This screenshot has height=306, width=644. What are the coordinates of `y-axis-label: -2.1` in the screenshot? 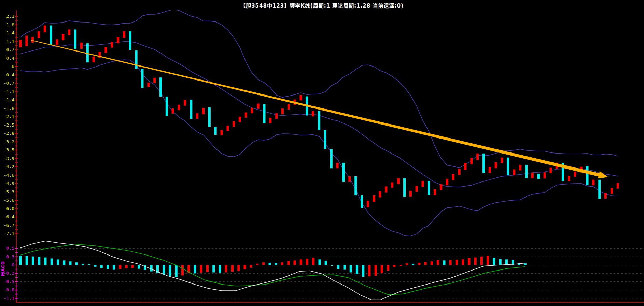 It's located at (9, 117).